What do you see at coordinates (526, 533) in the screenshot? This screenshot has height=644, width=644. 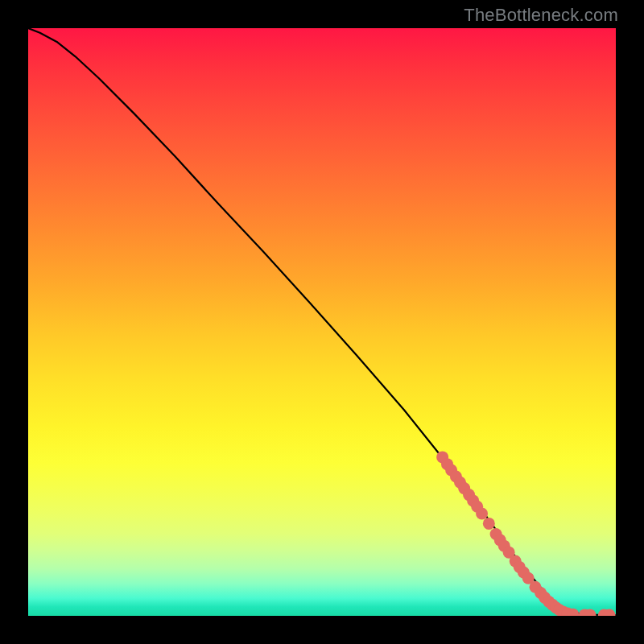 I see `data-points` at bounding box center [526, 533].